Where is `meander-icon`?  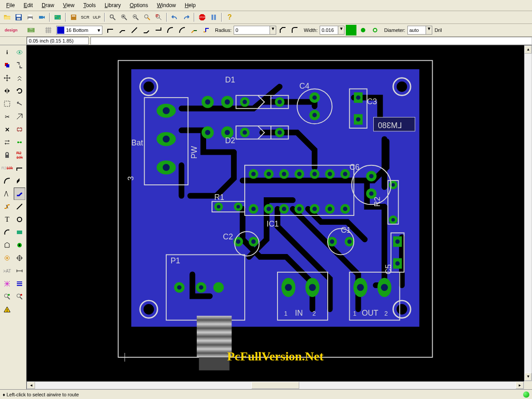
meander-icon is located at coordinates (7, 194).